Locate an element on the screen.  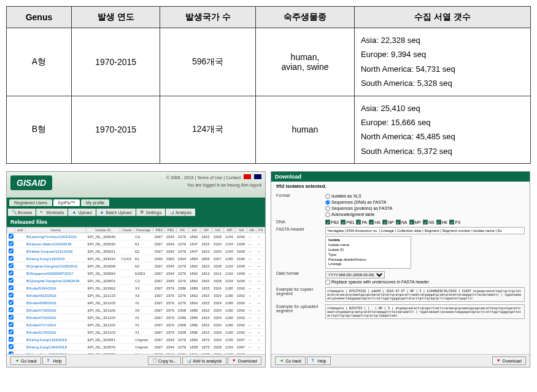
segment-PB1: ✓PB1 is located at coordinates (347, 222).